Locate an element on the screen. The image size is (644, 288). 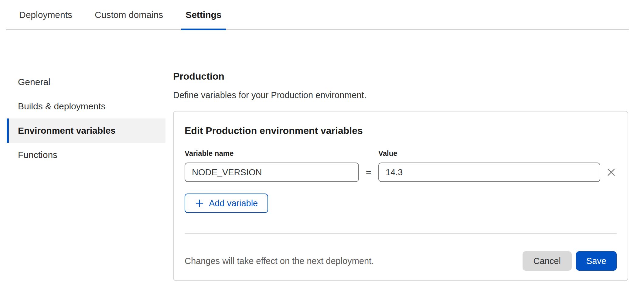
equals-sign: = is located at coordinates (369, 173).